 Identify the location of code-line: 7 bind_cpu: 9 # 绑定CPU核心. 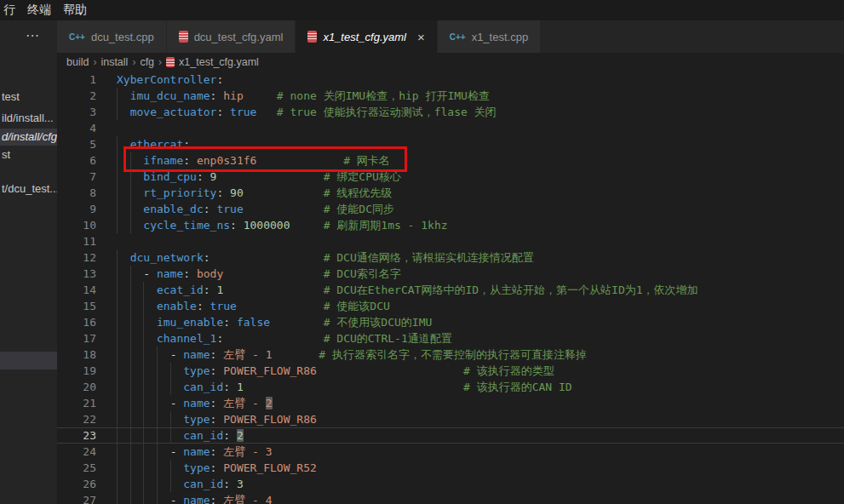
(451, 177).